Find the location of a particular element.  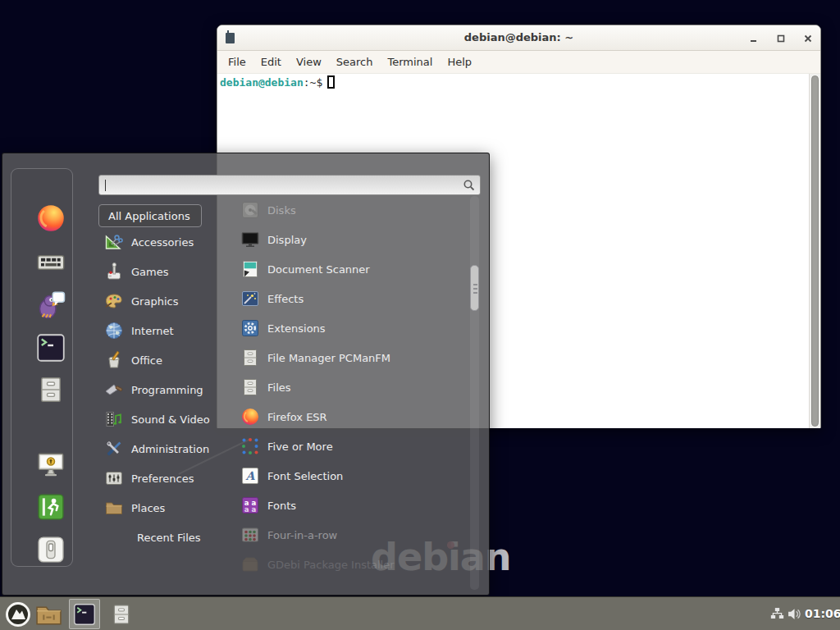

files-launcher is located at coordinates (121, 614).